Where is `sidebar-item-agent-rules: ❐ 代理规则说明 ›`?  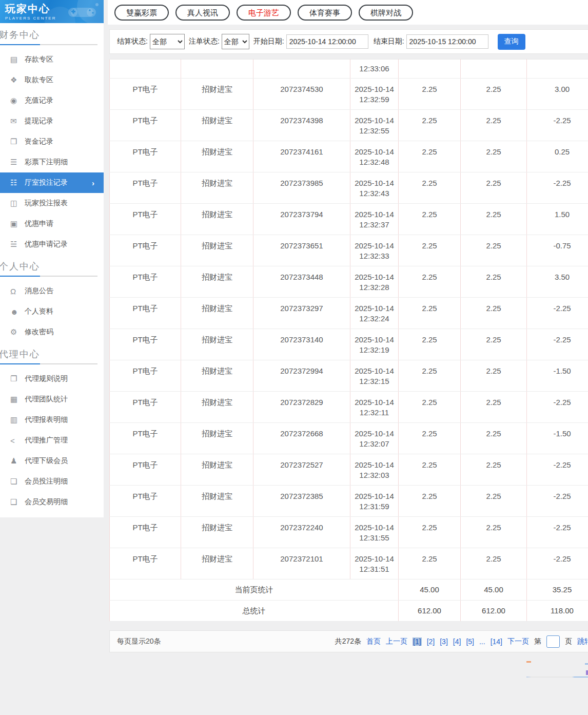 sidebar-item-agent-rules: ❐ 代理规则说明 › is located at coordinates (52, 379).